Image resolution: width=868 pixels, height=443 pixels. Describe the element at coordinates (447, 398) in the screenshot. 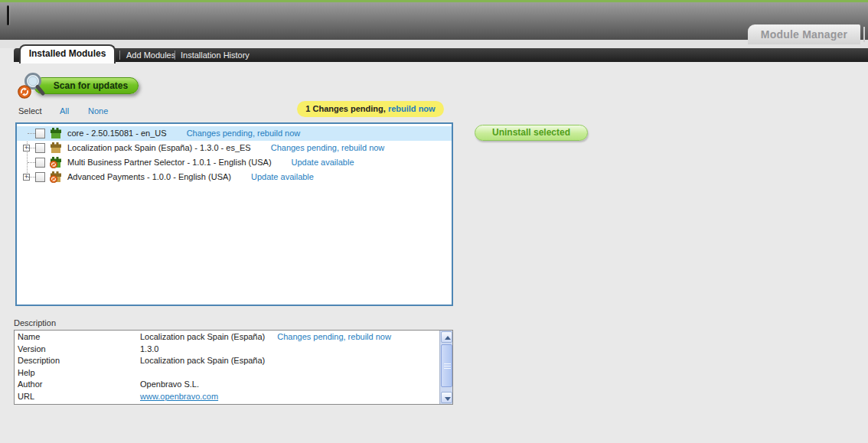

I see `scroll-down-button` at that location.